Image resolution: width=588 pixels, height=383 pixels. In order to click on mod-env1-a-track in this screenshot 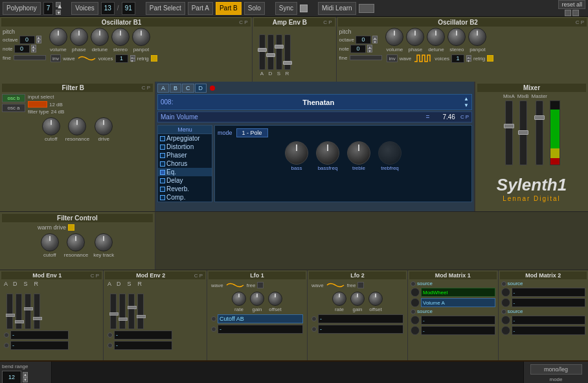, I will do `click(10, 311)`.